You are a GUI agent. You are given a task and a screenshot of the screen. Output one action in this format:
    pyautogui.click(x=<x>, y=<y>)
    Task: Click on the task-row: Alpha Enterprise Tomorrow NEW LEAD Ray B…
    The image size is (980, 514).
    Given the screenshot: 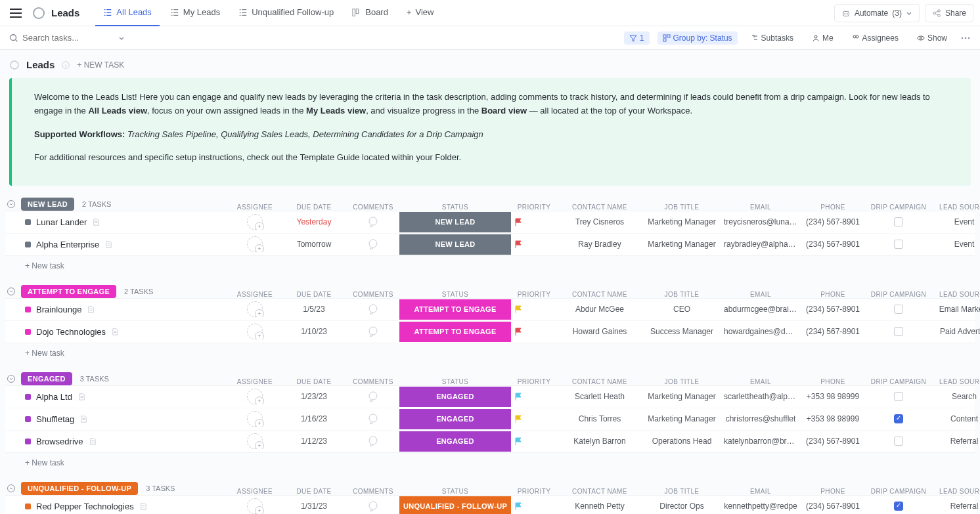 What is the action you would take?
    pyautogui.click(x=490, y=244)
    